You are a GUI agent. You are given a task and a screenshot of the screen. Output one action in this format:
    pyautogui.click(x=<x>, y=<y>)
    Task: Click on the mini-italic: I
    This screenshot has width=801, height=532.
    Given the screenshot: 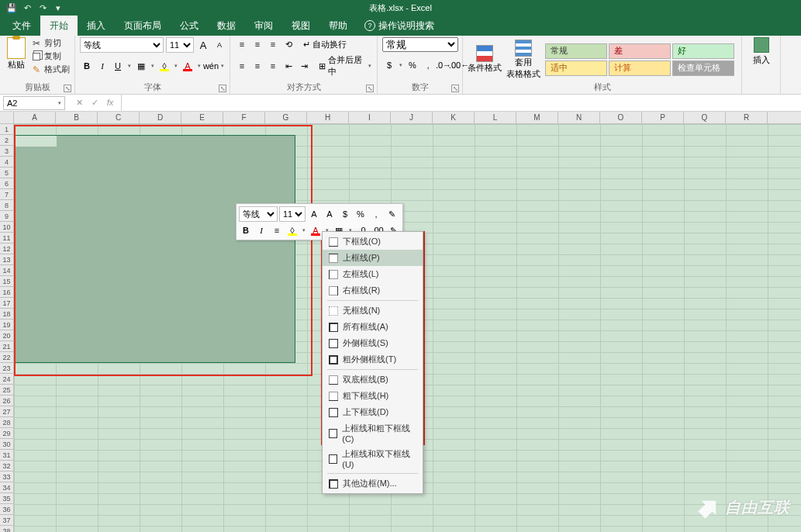 What is the action you would take?
    pyautogui.click(x=261, y=230)
    